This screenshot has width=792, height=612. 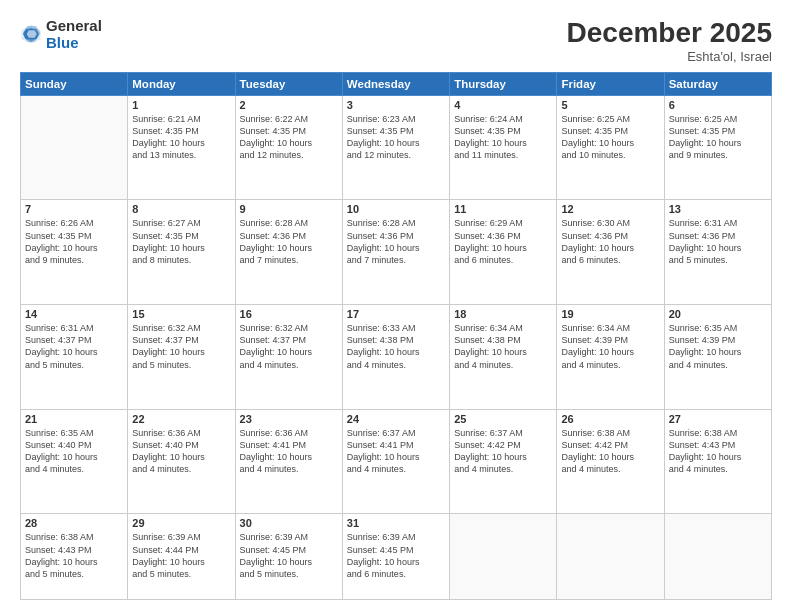 What do you see at coordinates (396, 452) in the screenshot?
I see `day-info: Sunrise: 6:37 AM Sunset: 4:41 PM Dayligh…` at bounding box center [396, 452].